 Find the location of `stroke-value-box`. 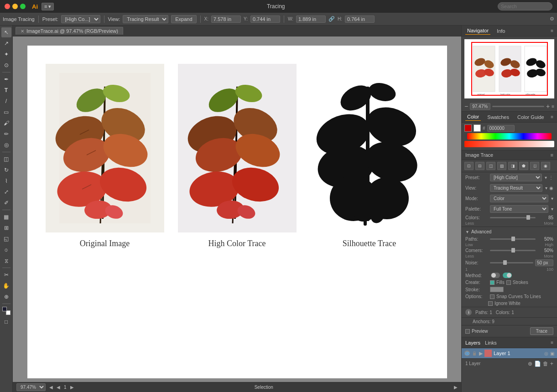

stroke-value-box is located at coordinates (497, 289).